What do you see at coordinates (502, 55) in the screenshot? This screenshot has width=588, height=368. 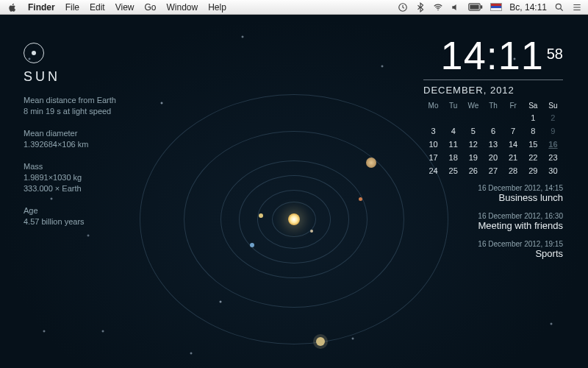 I see `desktop-clock: 14:1158` at bounding box center [502, 55].